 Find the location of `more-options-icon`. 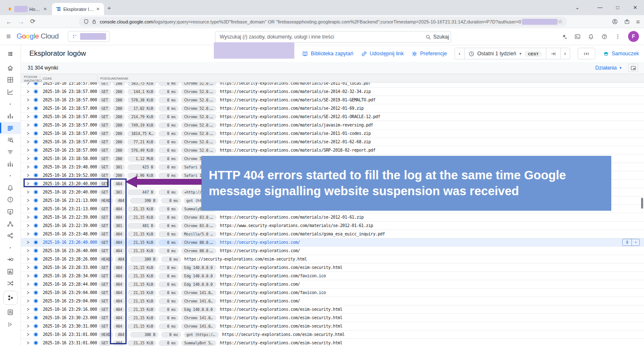

more-options-icon is located at coordinates (618, 37).